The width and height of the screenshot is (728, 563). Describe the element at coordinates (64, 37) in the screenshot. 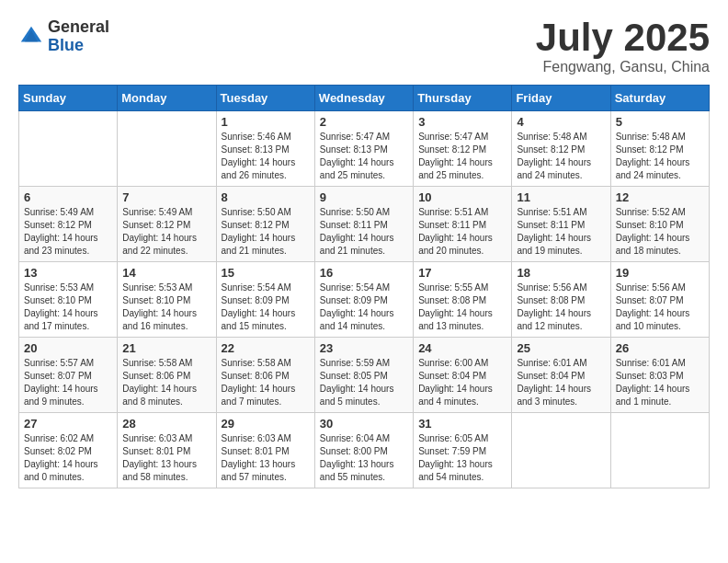

I see `logo: General Blue` at that location.